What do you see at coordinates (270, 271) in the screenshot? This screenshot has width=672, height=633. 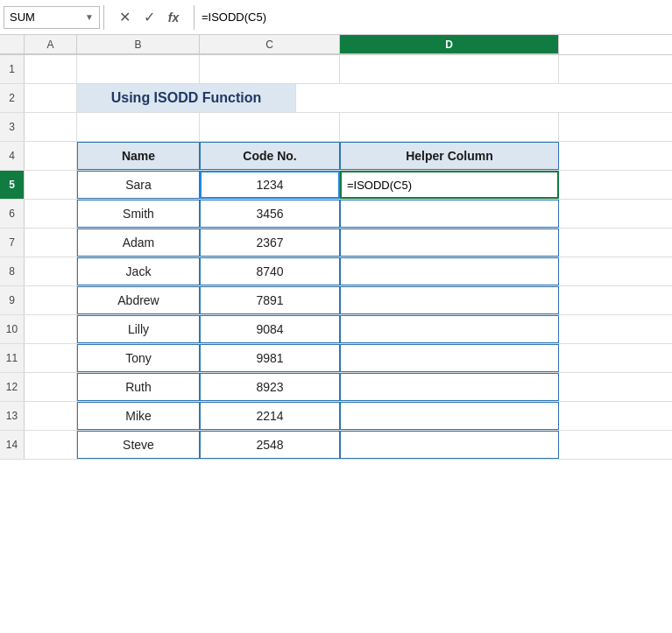 I see `cell-c8: 8740` at bounding box center [270, 271].